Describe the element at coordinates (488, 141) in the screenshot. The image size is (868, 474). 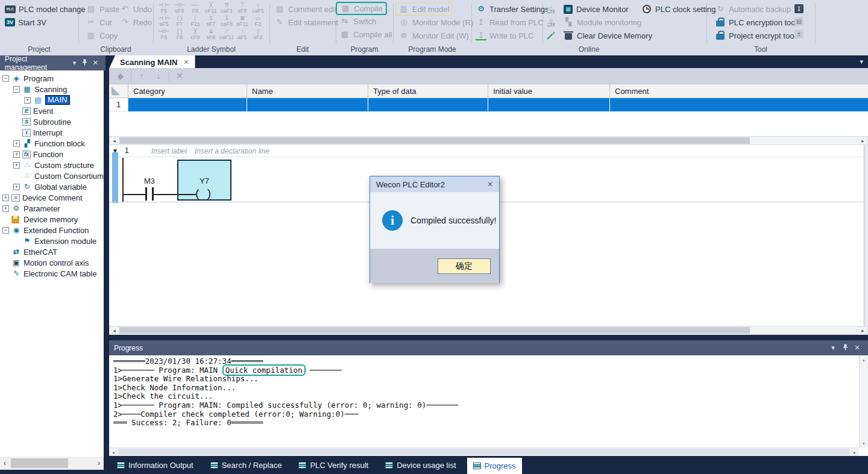
I see `table-horizontal-scrollbar: ◂ ▸` at that location.